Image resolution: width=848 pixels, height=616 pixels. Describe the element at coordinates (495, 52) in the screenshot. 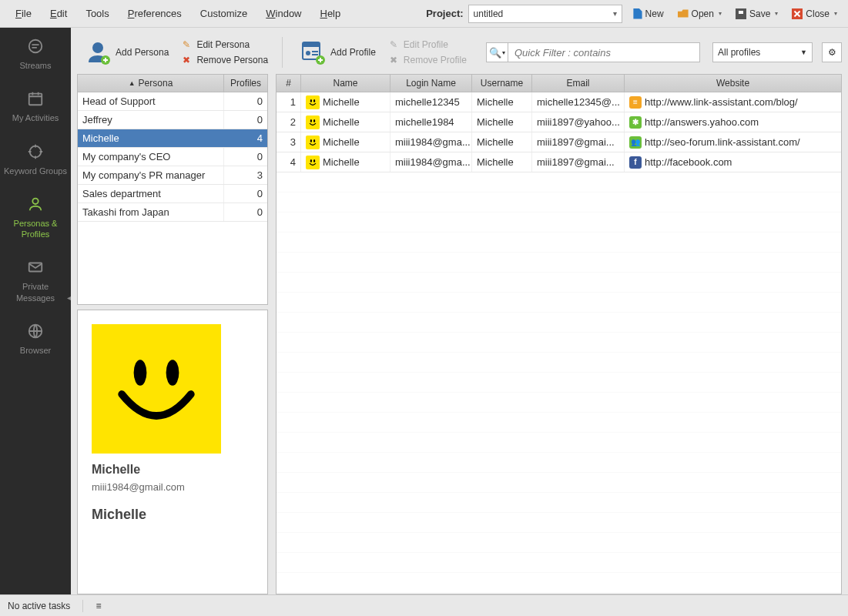

I see `search-icon: 🔍` at that location.